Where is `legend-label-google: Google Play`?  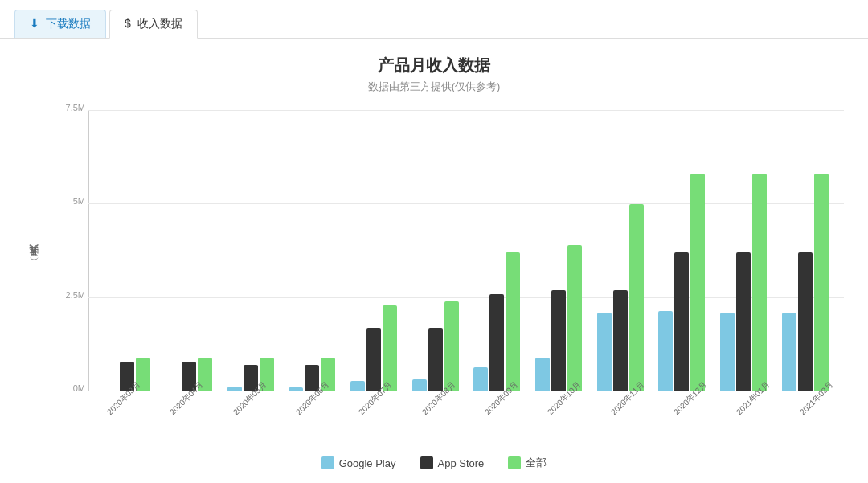 legend-label-google: Google Play is located at coordinates (368, 463).